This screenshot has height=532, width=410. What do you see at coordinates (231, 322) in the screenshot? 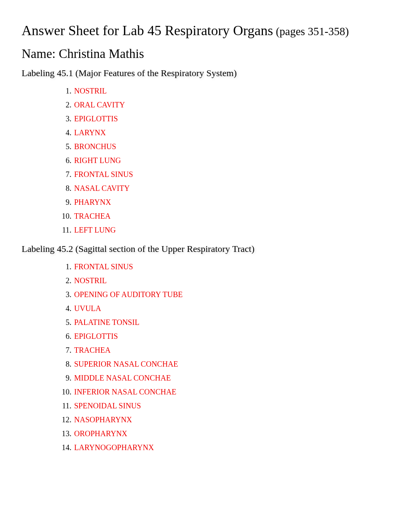
I see `list-item: PALATINE TONSIL` at bounding box center [231, 322].